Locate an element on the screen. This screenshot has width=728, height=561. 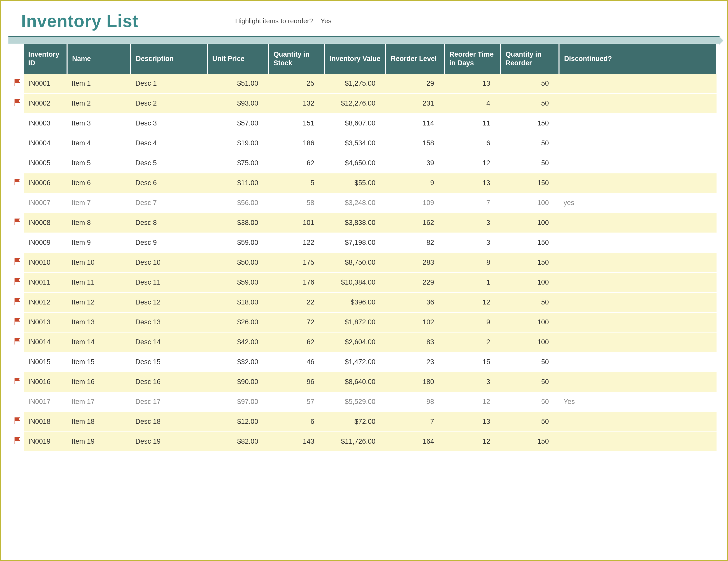
cell-value: $55.00 is located at coordinates (355, 183).